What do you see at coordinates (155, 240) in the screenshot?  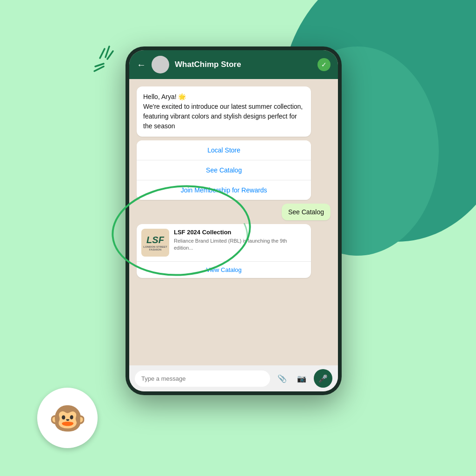 I see `lsf-logo-text: LSF` at bounding box center [155, 240].